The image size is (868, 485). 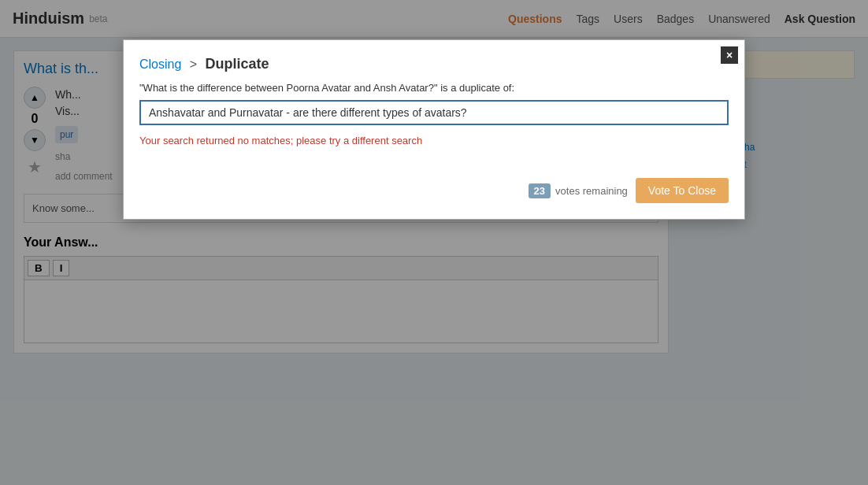 I want to click on votes-badge: 23, so click(x=540, y=191).